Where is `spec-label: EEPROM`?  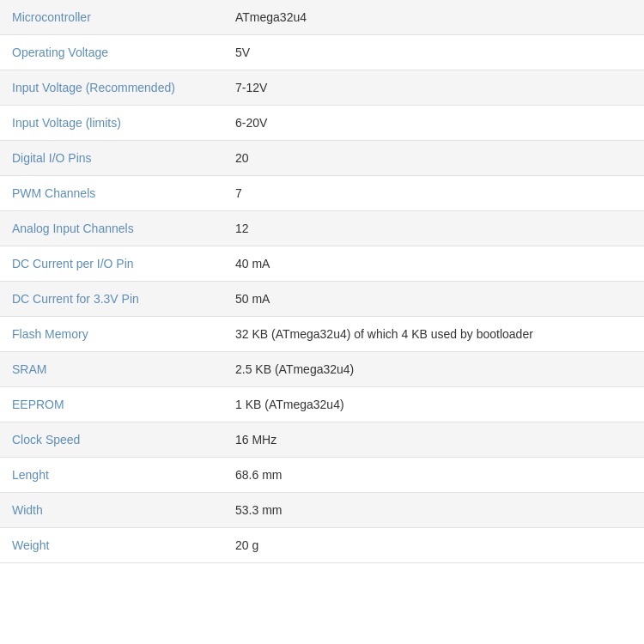
spec-label: EEPROM is located at coordinates (112, 405).